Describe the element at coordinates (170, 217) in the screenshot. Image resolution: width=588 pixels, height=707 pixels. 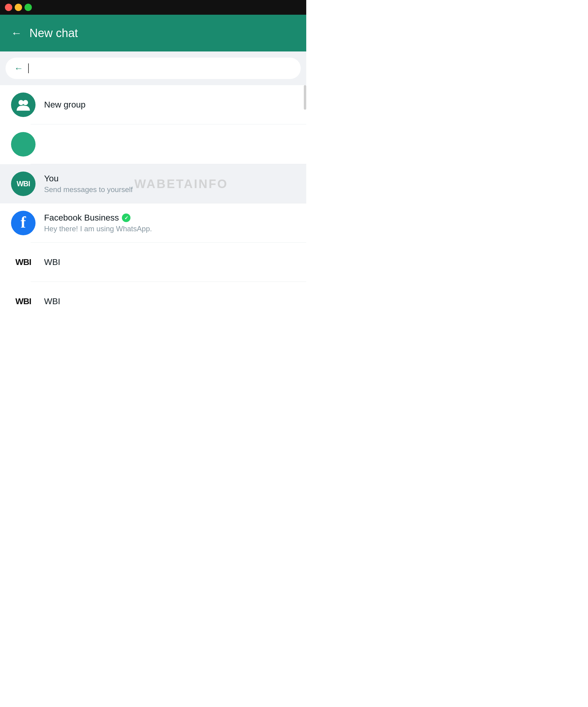
I see `contact-name: Facebook Business ✓` at that location.